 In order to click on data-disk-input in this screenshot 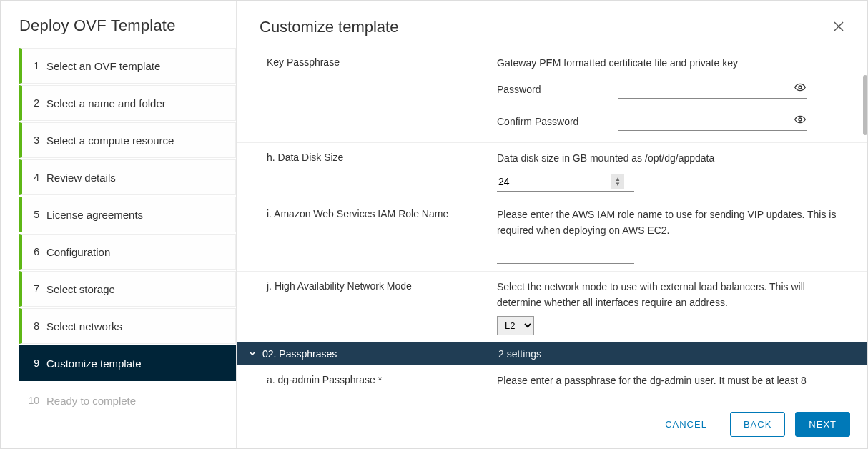, I will do `click(554, 182)`.